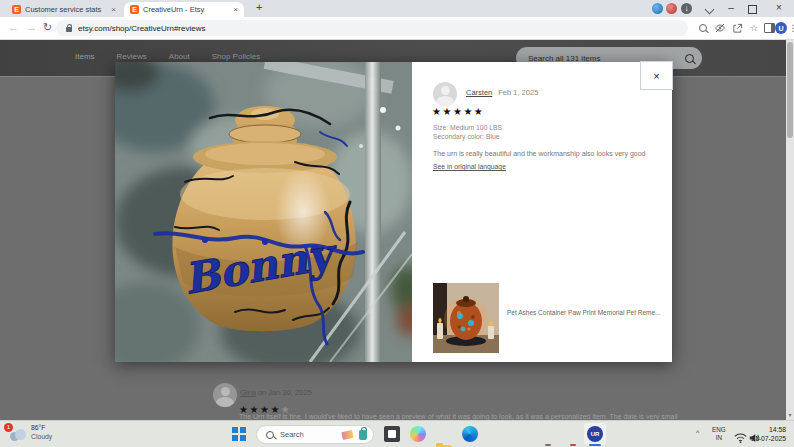 Image resolution: width=794 pixels, height=447 pixels. I want to click on nav-about: About, so click(180, 56).